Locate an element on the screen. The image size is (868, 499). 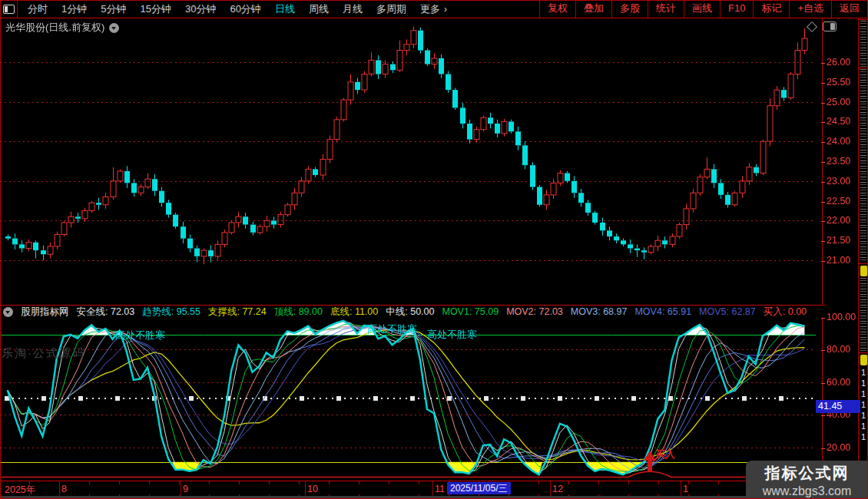
price-label: 26.00 is located at coordinates (843, 62).